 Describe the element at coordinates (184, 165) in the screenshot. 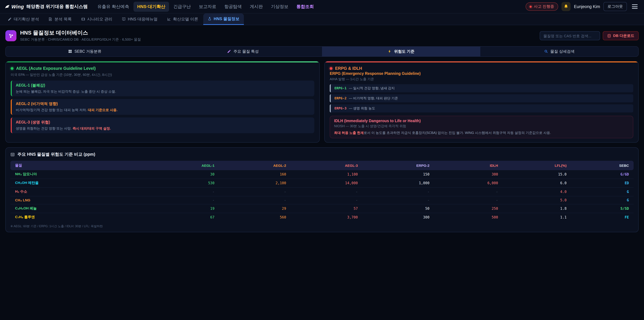

I see `col-header-aegl1: AEGL-1` at that location.